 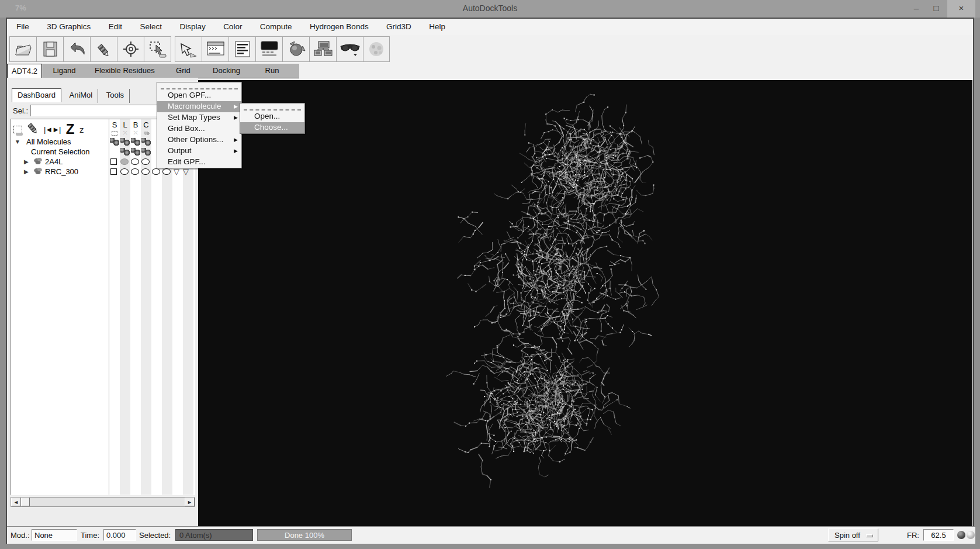 What do you see at coordinates (39, 171) in the screenshot?
I see `molecule-icon` at bounding box center [39, 171].